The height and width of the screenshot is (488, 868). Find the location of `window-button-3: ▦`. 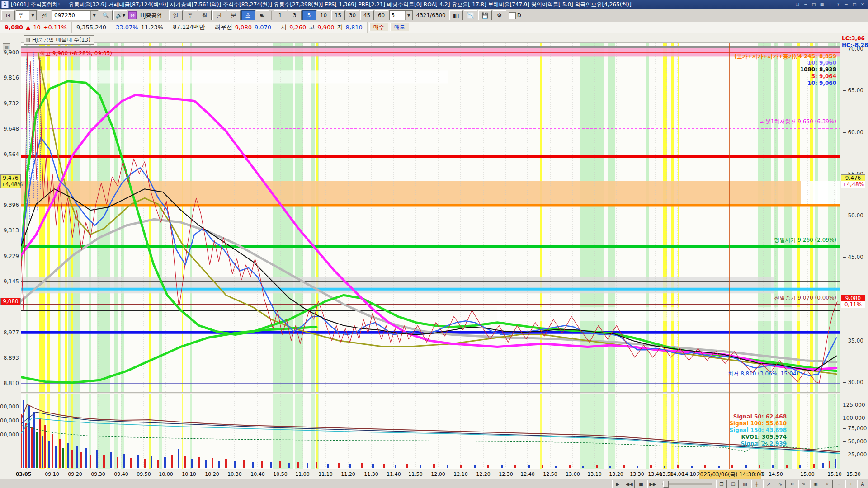

window-button-3: ▦ is located at coordinates (822, 5).